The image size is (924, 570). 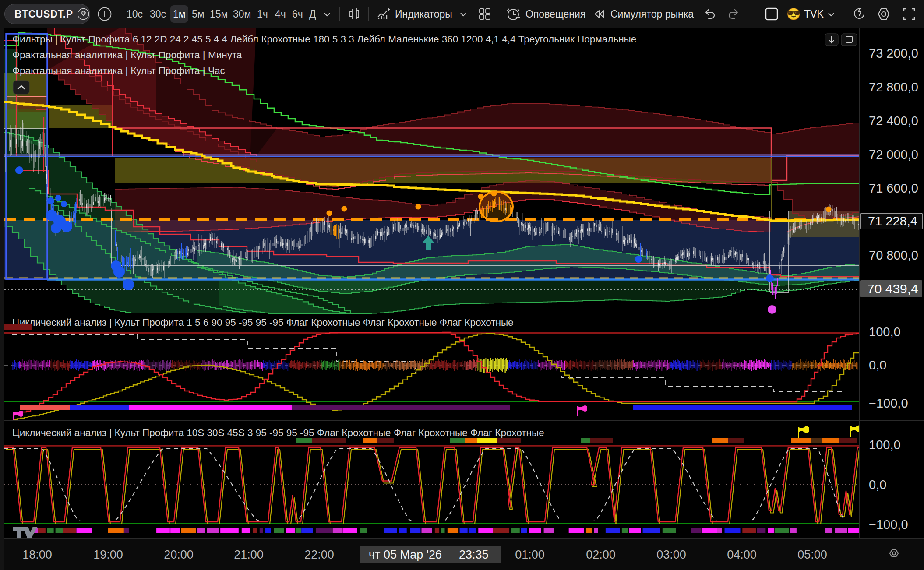 I want to click on svg-text: 05:00, so click(x=812, y=555).